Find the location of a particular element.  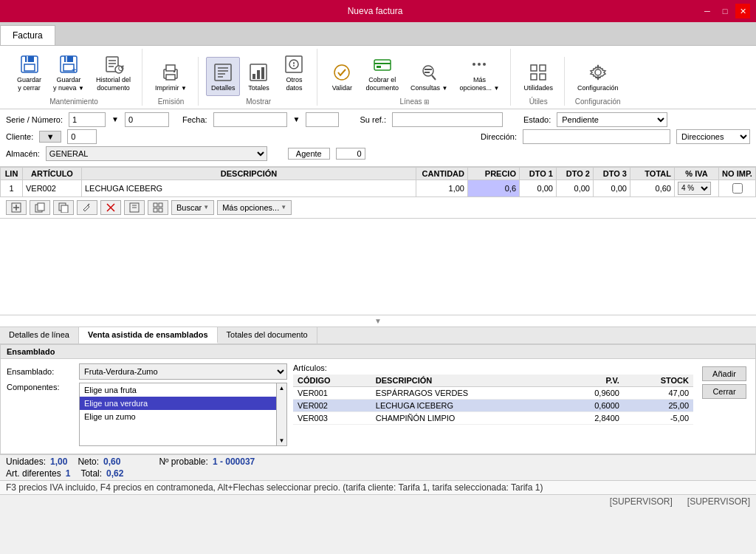

articles-table: CÓDIGO DESCRIPCIÓN P.V. STOCK VER001 ESP… is located at coordinates (493, 400).